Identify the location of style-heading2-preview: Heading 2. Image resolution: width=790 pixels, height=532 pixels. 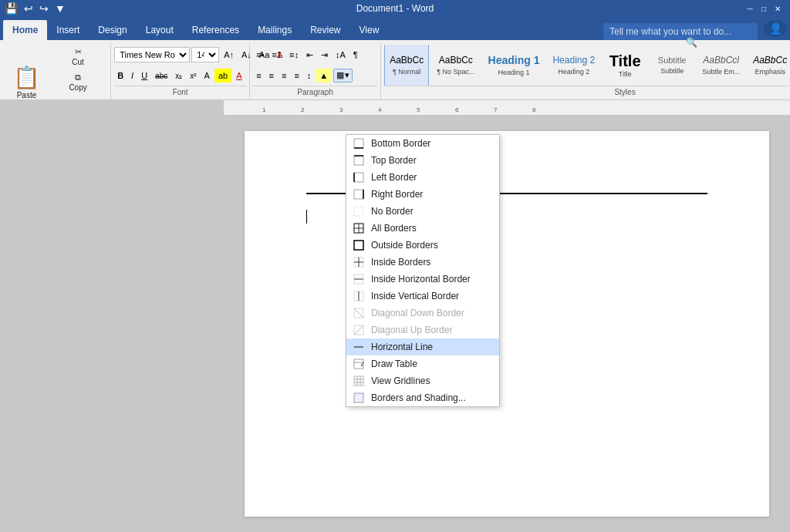
(574, 60).